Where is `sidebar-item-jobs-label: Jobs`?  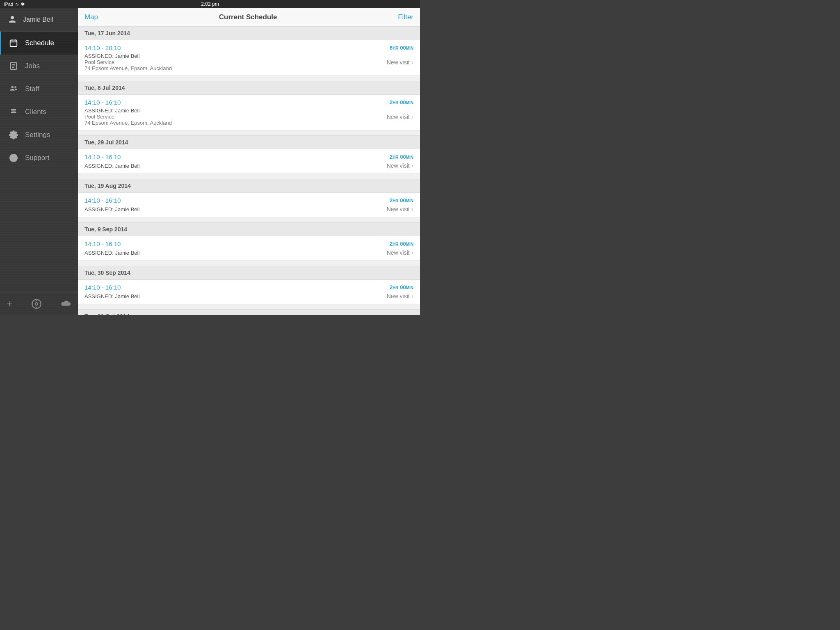
sidebar-item-jobs-label: Jobs is located at coordinates (32, 66).